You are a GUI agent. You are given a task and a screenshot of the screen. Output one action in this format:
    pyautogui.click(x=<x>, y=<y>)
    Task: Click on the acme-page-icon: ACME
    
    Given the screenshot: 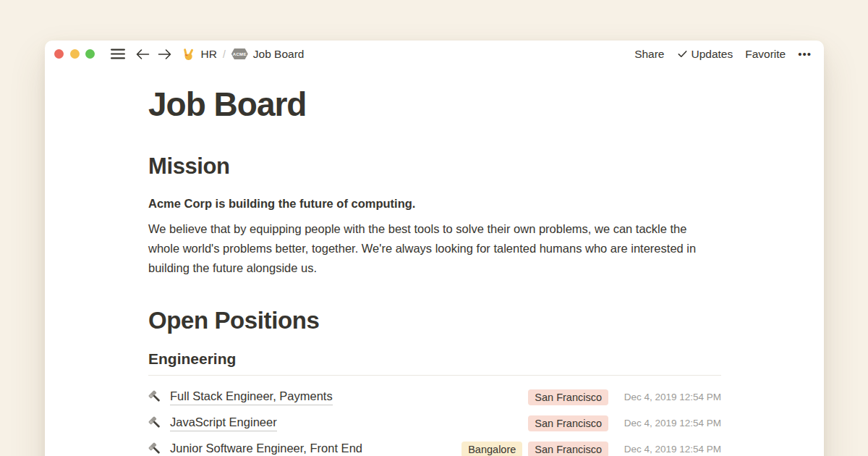 What is the action you would take?
    pyautogui.click(x=240, y=54)
    